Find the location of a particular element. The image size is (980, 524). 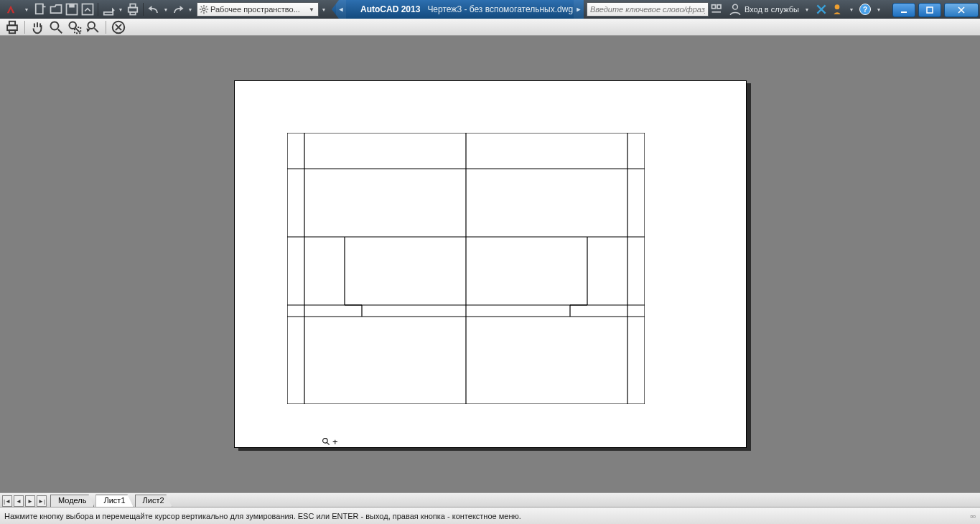

pan-button is located at coordinates (37, 27).